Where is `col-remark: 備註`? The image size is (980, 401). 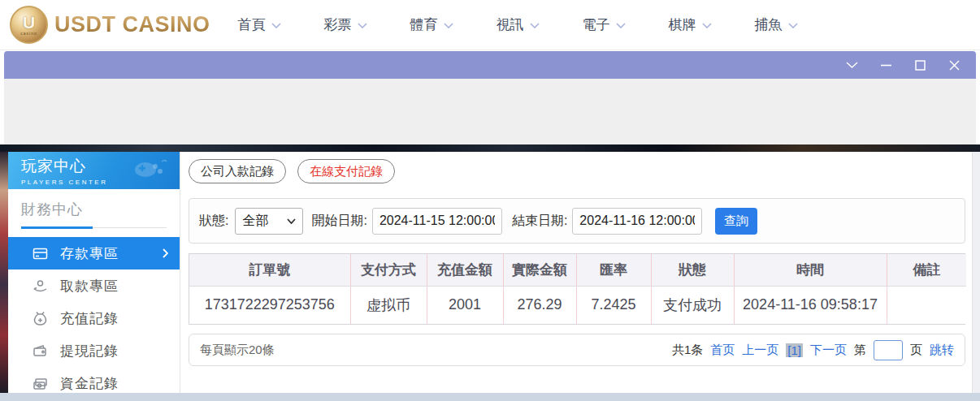 col-remark: 備註 is located at coordinates (926, 269).